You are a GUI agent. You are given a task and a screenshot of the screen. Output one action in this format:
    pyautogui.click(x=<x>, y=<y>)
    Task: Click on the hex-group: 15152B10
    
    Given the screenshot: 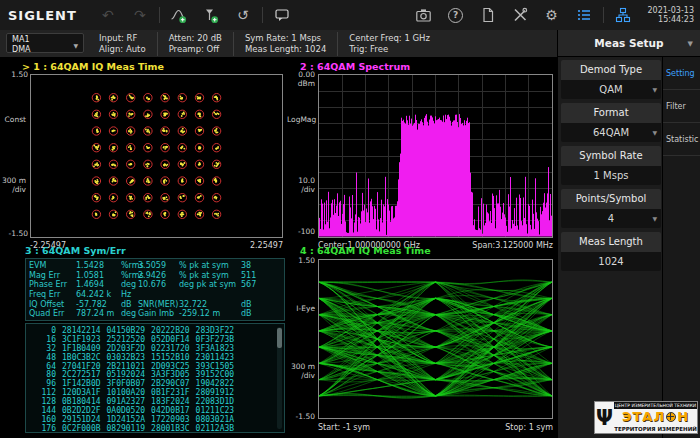 What is the action you would take?
    pyautogui.click(x=170, y=358)
    